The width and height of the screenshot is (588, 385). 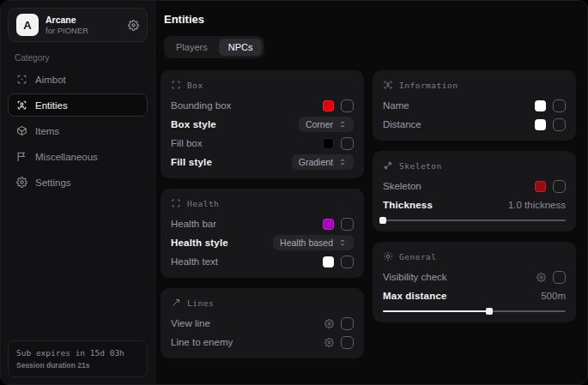 I want to click on card-header: Information, so click(x=474, y=85).